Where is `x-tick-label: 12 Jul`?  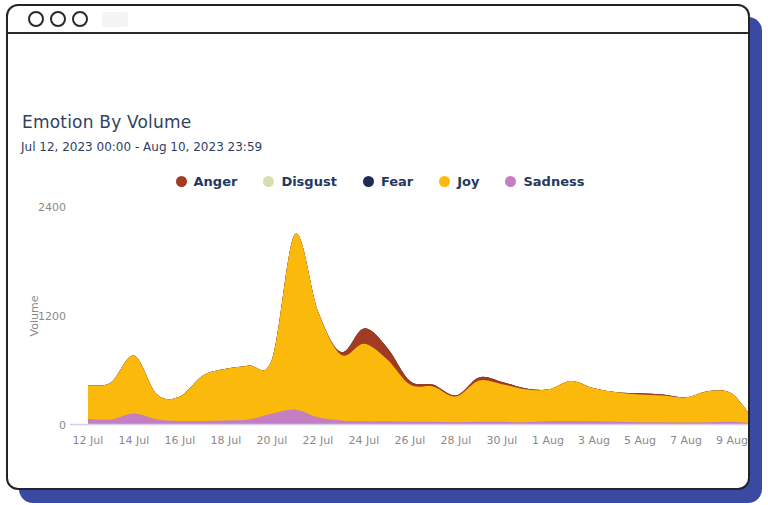 x-tick-label: 12 Jul is located at coordinates (88, 440).